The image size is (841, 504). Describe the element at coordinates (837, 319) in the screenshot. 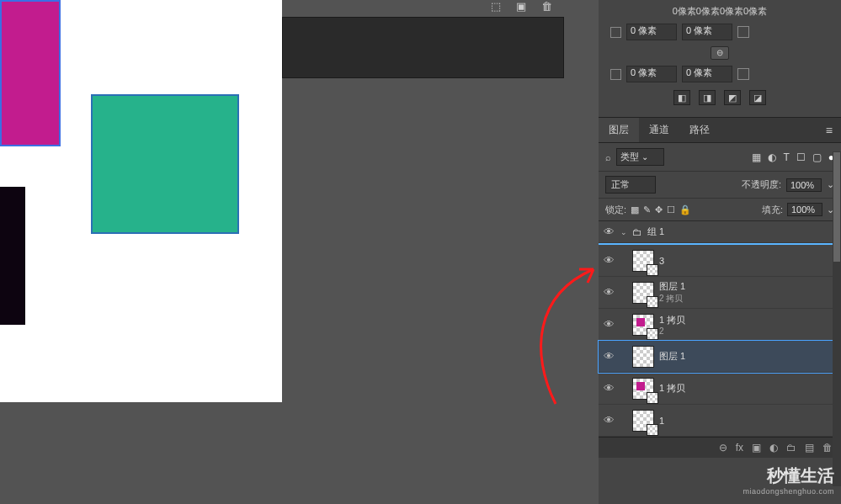

I see `layers-scrollbar` at that location.